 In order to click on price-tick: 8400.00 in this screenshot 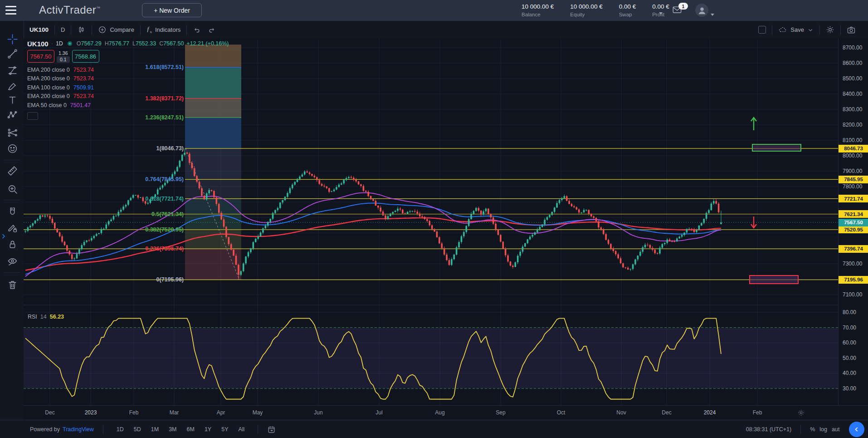, I will do `click(853, 94)`.